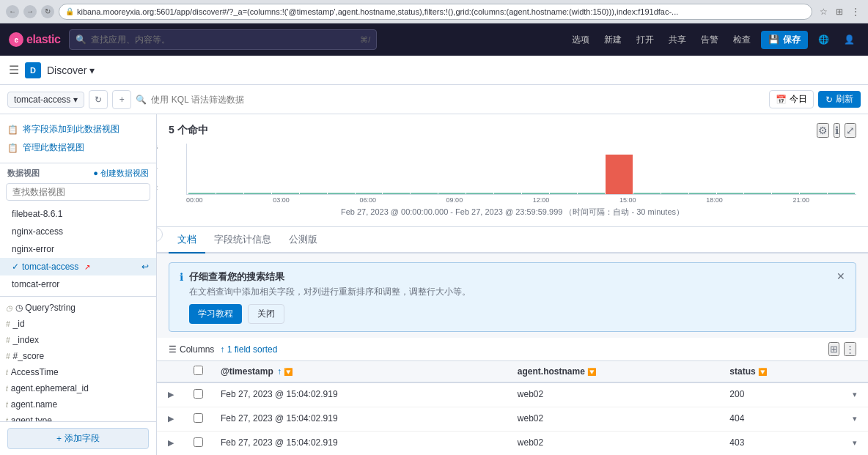 The width and height of the screenshot is (868, 455). What do you see at coordinates (792, 100) in the screenshot?
I see `calendar-btn: 📅 今日` at bounding box center [792, 100].